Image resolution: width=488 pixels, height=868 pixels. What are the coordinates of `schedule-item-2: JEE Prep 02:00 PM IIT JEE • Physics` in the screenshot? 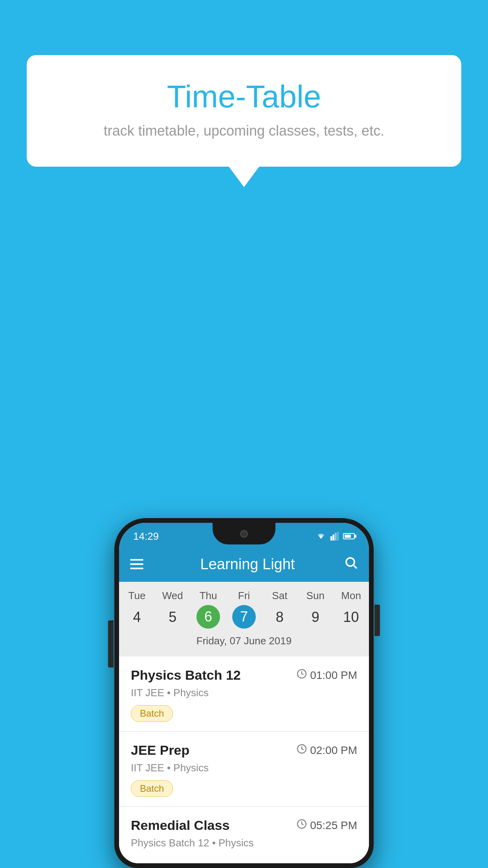 It's located at (244, 769).